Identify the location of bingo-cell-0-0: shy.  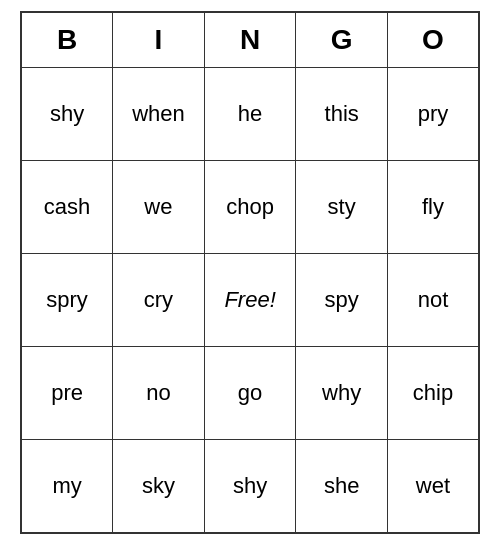
(67, 114).